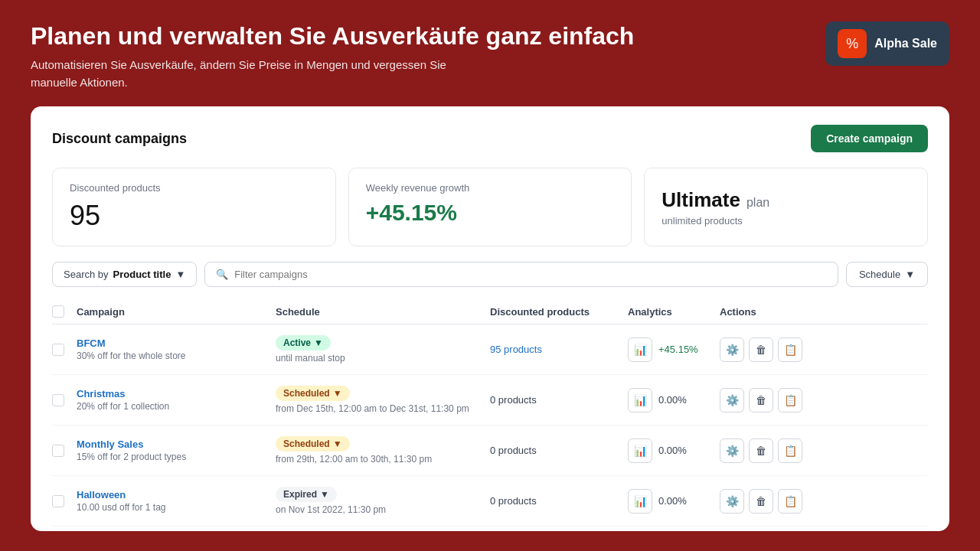 The width and height of the screenshot is (980, 551). Describe the element at coordinates (176, 312) in the screenshot. I see `header-campaign: Campaign` at that location.